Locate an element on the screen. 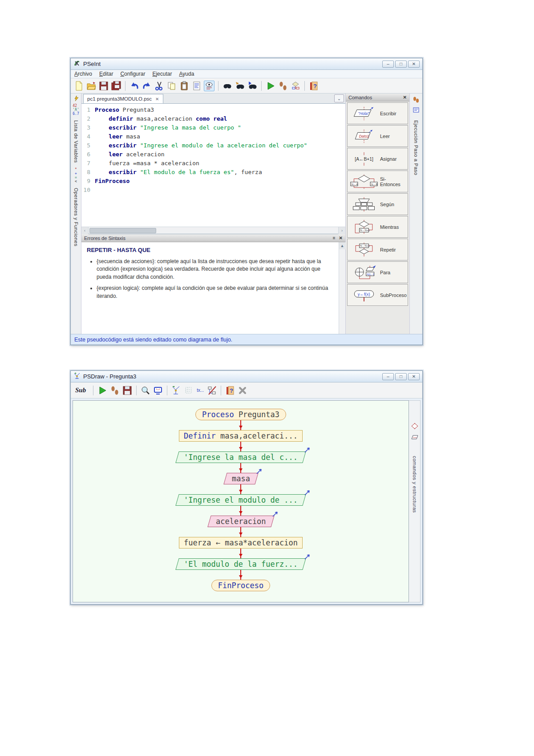  code-line: 4 leer masa is located at coordinates (214, 137).